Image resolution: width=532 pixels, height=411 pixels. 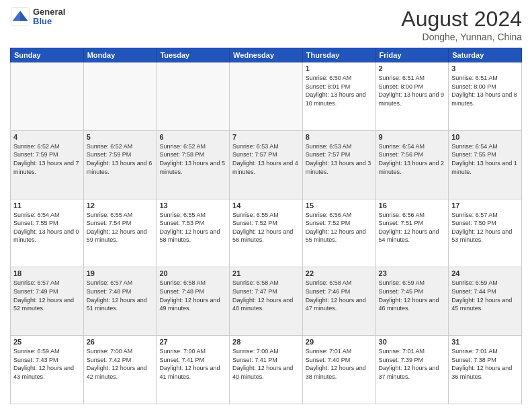 What do you see at coordinates (266, 302) in the screenshot?
I see `calendar-cell: 21Sunrise: 6:58 AMSunset: 7:47 PMDayligh…` at bounding box center [266, 302].